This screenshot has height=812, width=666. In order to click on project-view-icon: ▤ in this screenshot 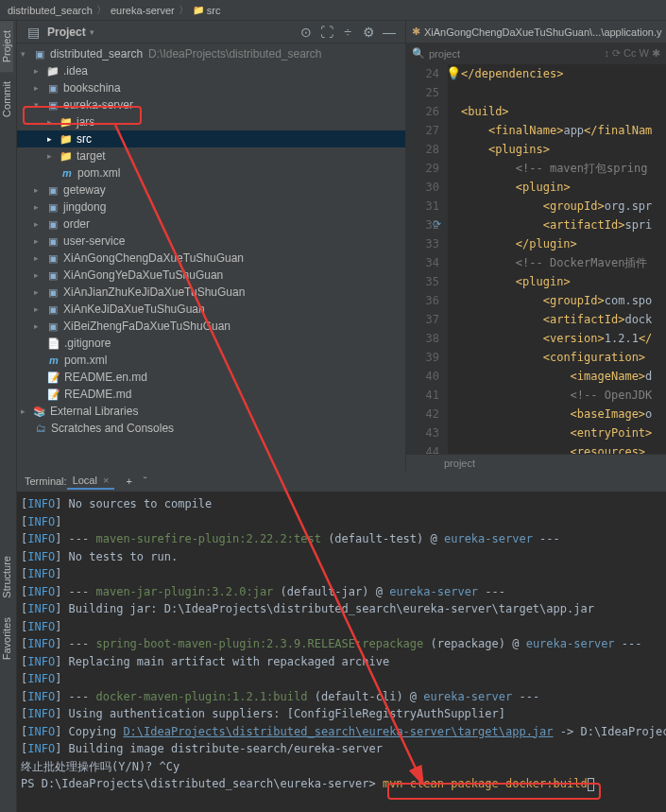, I will do `click(33, 32)`.